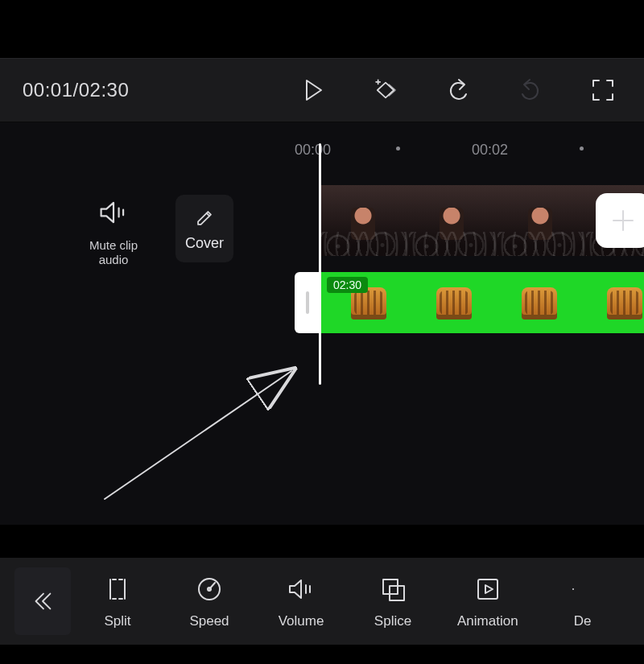  What do you see at coordinates (114, 212) in the screenshot?
I see `speaker-icon` at bounding box center [114, 212].